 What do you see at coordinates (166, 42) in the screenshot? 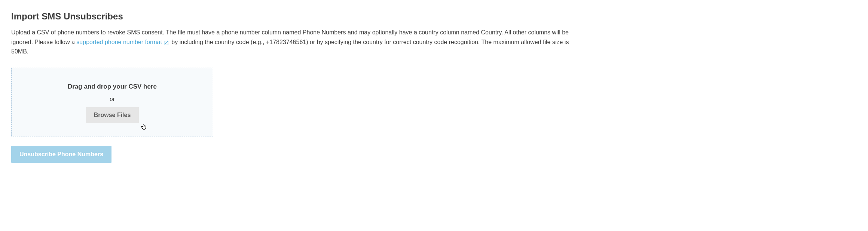
I see `external-link-icon` at bounding box center [166, 42].